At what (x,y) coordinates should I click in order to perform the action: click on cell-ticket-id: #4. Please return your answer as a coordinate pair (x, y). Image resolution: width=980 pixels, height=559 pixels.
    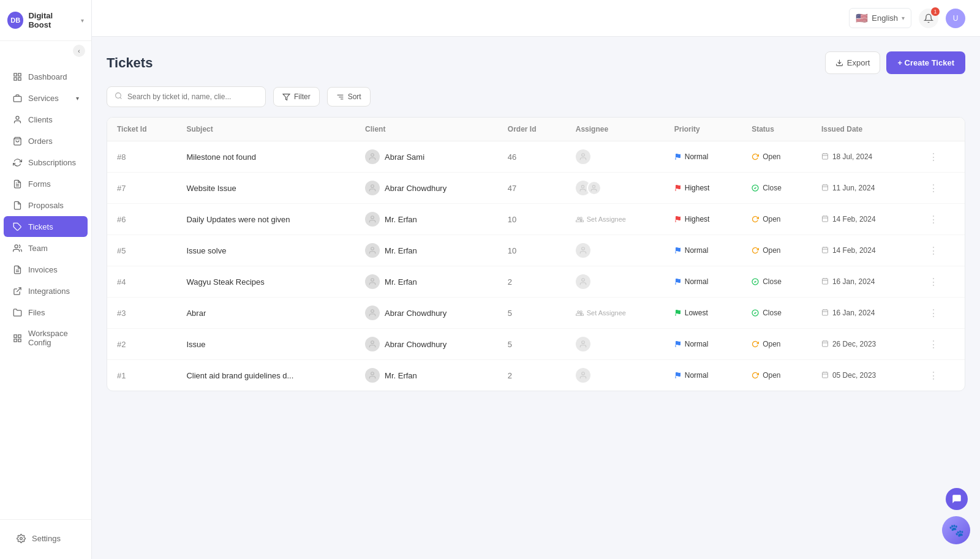
    Looking at the image, I should click on (142, 282).